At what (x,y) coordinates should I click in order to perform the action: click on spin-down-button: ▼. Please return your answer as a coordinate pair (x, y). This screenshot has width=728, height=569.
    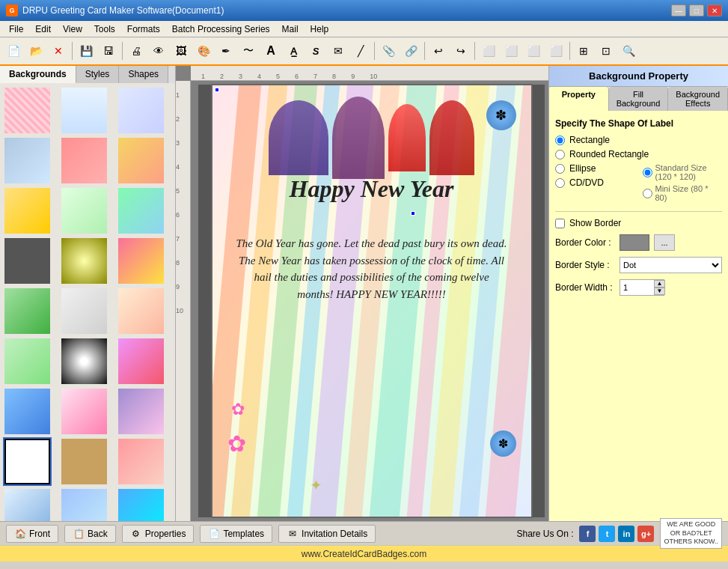
    Looking at the image, I should click on (660, 291).